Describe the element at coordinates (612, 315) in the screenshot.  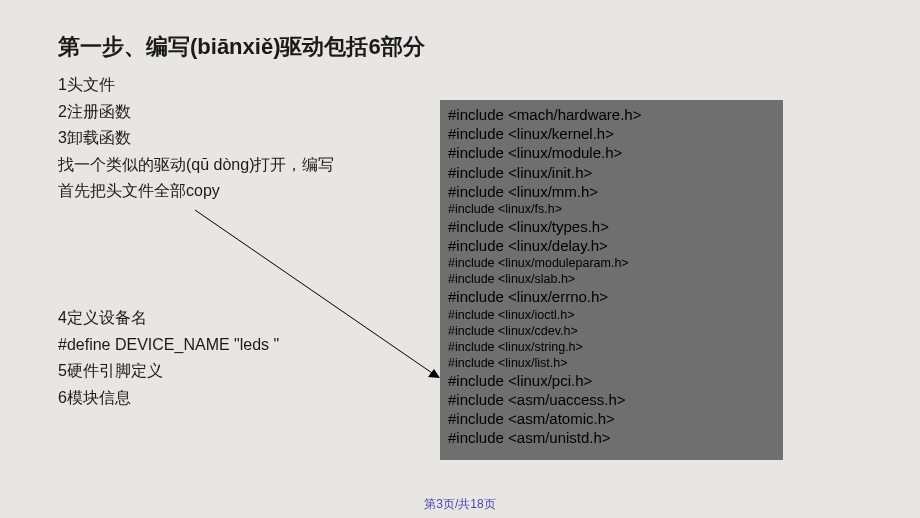
I see `code-line: #include <linux/ioctl.h>` at that location.